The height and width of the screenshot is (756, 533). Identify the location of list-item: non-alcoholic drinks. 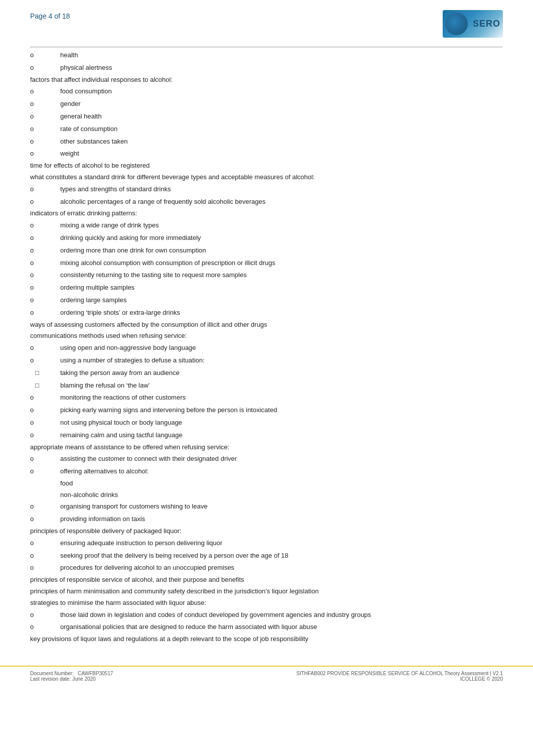
(266, 495).